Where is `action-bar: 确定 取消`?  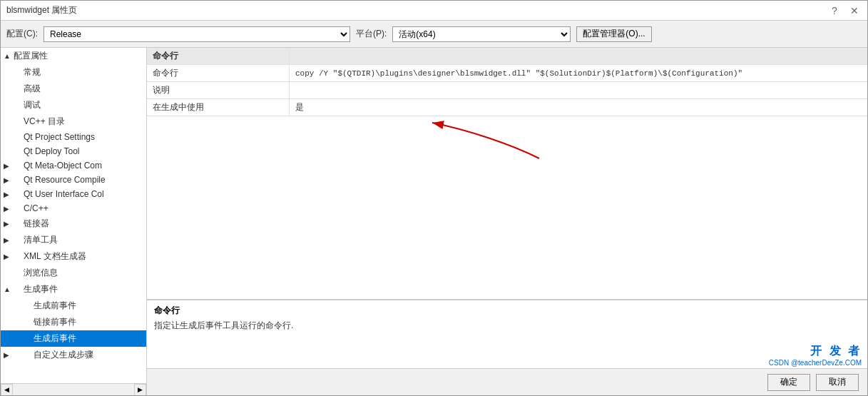
action-bar: 确定 取消 is located at coordinates (507, 382).